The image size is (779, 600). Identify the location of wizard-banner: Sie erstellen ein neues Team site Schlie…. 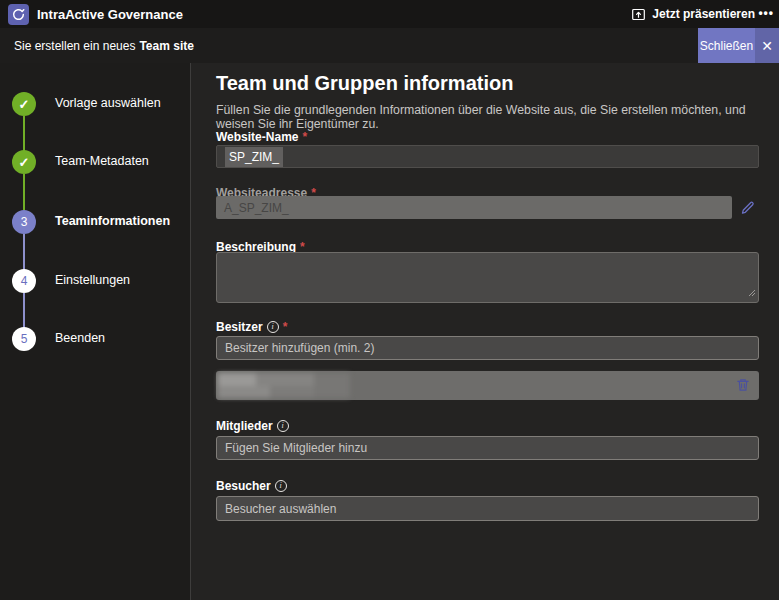
(390, 46).